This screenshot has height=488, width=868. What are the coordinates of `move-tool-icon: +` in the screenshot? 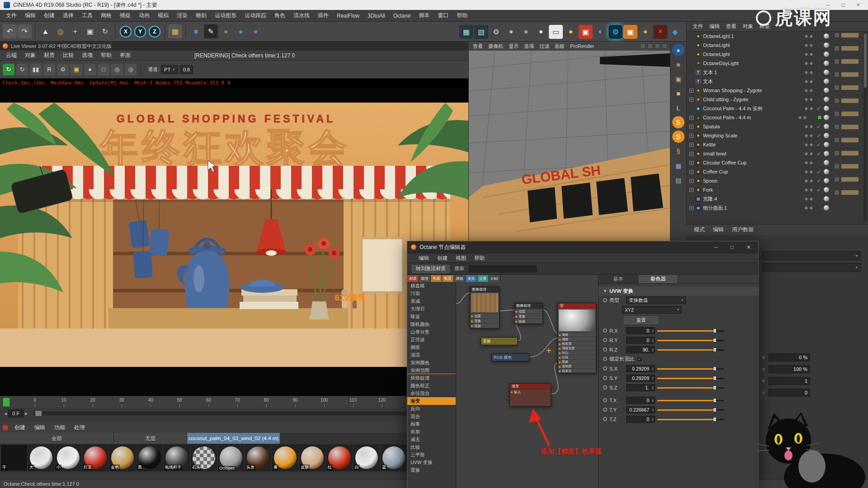 It's located at (75, 32).